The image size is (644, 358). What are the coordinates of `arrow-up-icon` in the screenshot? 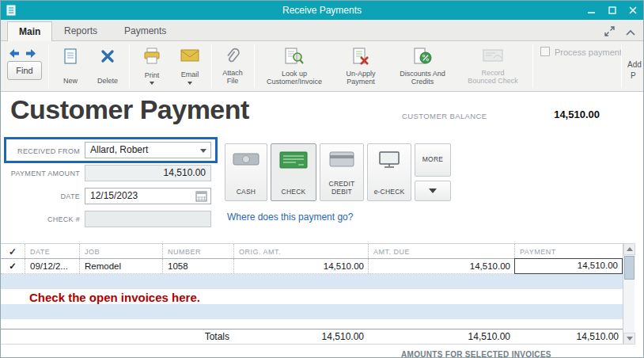 It's located at (630, 249).